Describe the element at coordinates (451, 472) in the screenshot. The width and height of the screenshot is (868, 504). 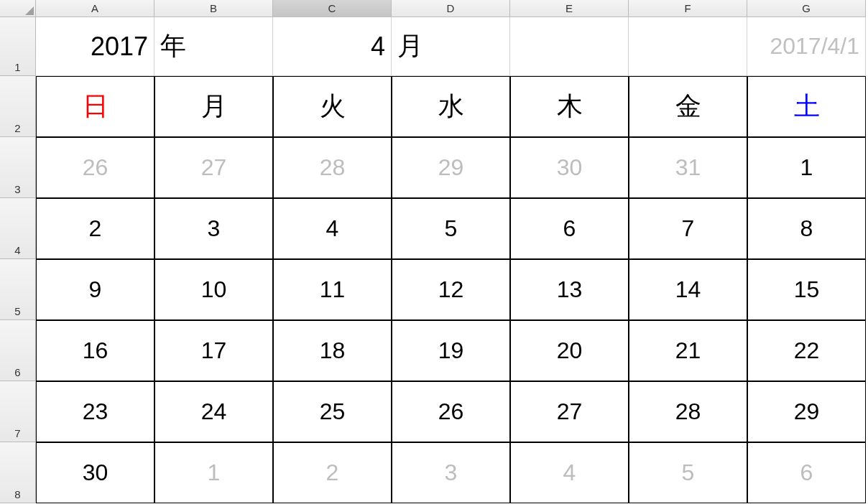
I see `cell-d8: 3` at that location.